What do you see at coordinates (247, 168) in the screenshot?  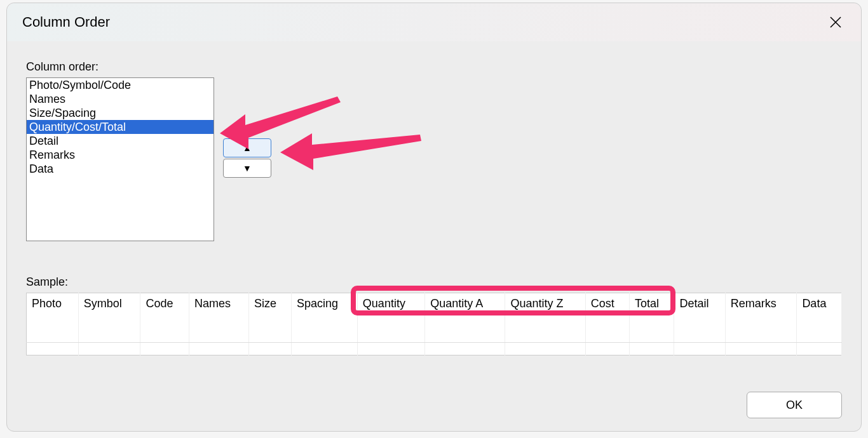 I see `move-down-button: ▼` at bounding box center [247, 168].